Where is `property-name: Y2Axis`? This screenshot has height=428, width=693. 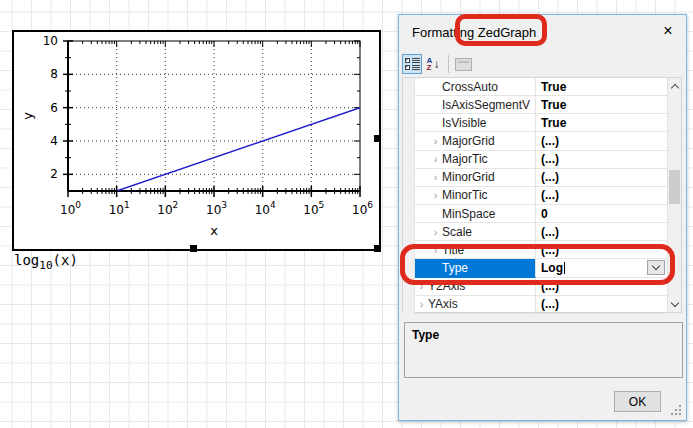 property-name: Y2Axis is located at coordinates (446, 286).